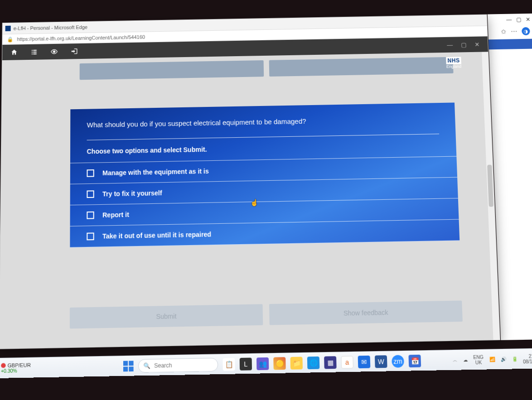  Describe the element at coordinates (527, 361) in the screenshot. I see `date-text: 08/11/202` at that location.